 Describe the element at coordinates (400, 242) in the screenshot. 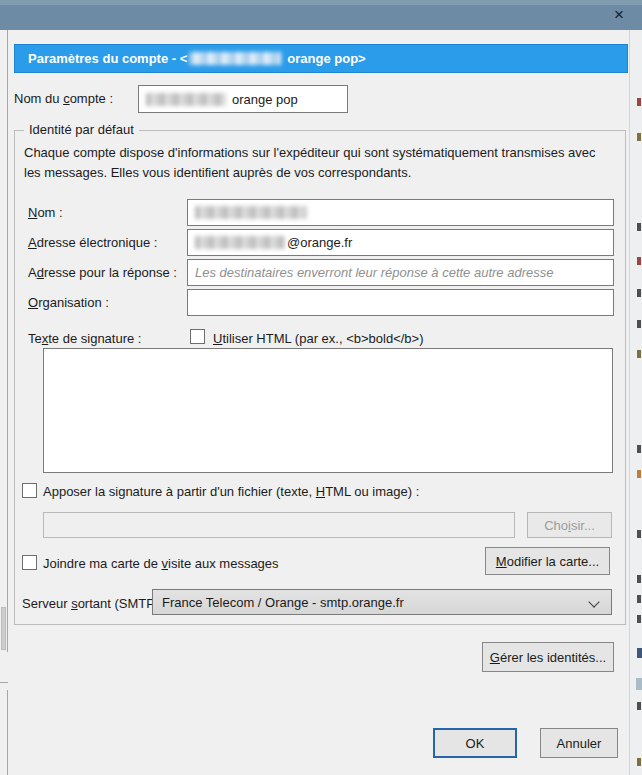

I see `email-input: @orange.fr` at that location.